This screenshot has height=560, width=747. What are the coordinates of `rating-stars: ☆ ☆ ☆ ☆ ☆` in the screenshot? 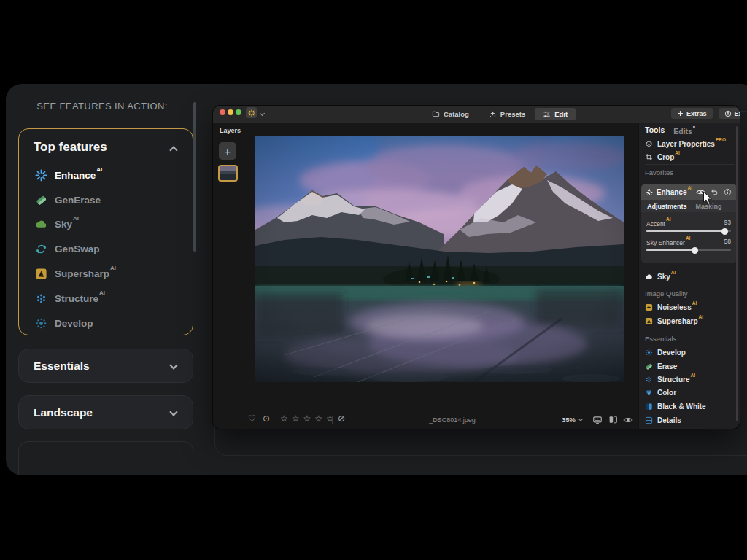 It's located at (307, 419).